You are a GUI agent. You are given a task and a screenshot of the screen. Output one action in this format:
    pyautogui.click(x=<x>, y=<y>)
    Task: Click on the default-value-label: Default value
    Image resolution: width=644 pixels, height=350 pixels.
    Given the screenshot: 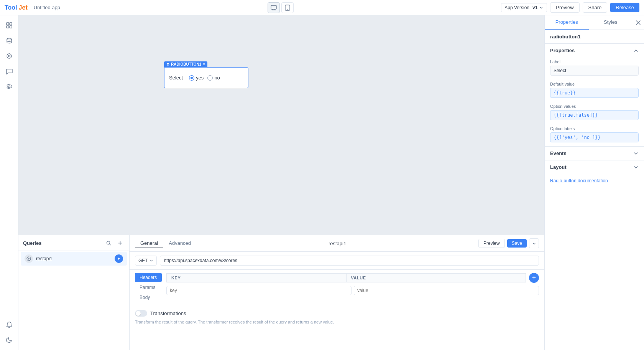 What is the action you would take?
    pyautogui.click(x=594, y=84)
    